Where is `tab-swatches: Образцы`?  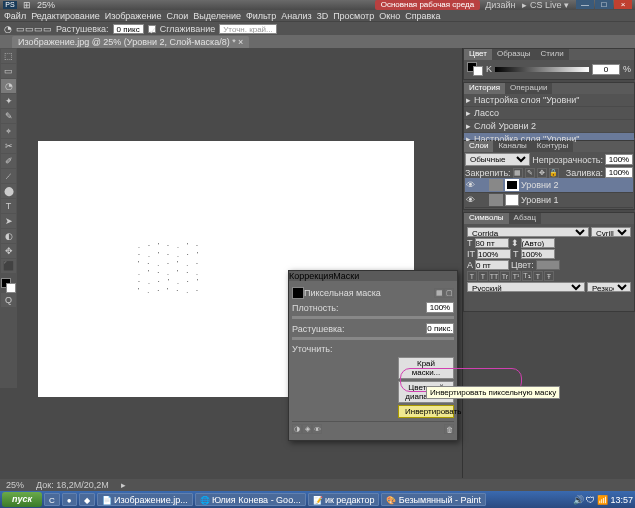
tab-swatches: Образцы is located at coordinates (514, 54).